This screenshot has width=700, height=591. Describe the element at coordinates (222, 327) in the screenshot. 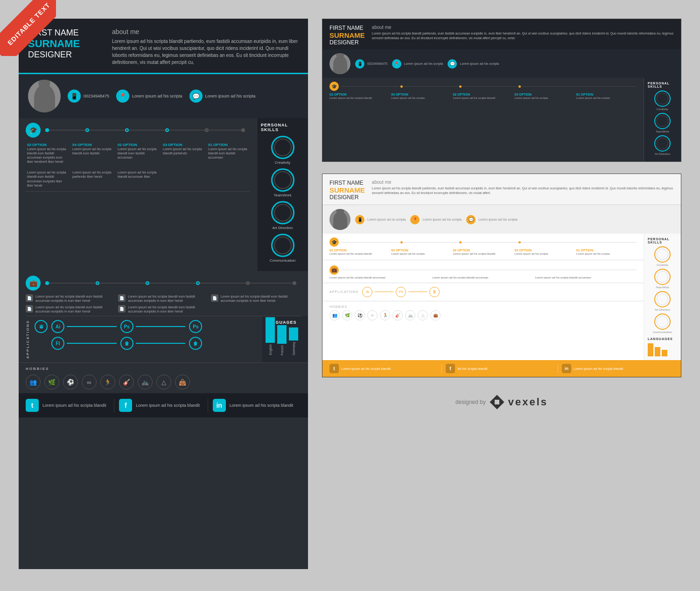

I see `app-ps2-item: Ps` at that location.